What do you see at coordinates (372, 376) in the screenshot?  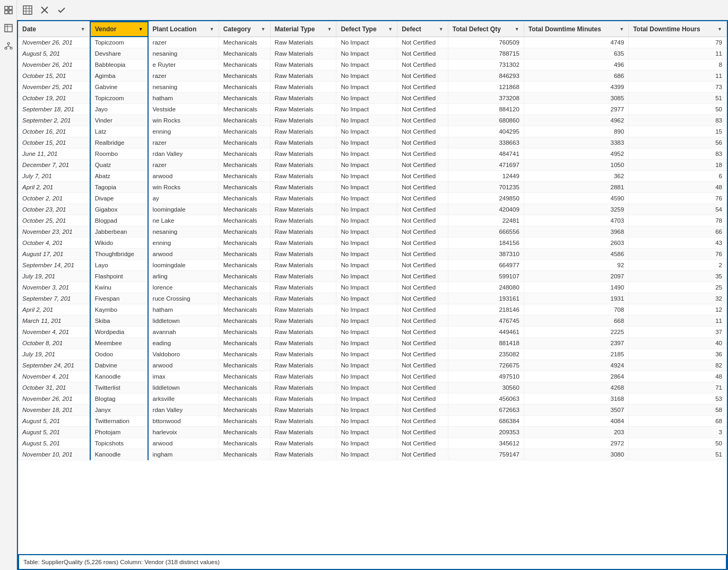 I see `table-row: November 4, 201KanoodleimaxMechanicalsRa…` at bounding box center [372, 376].